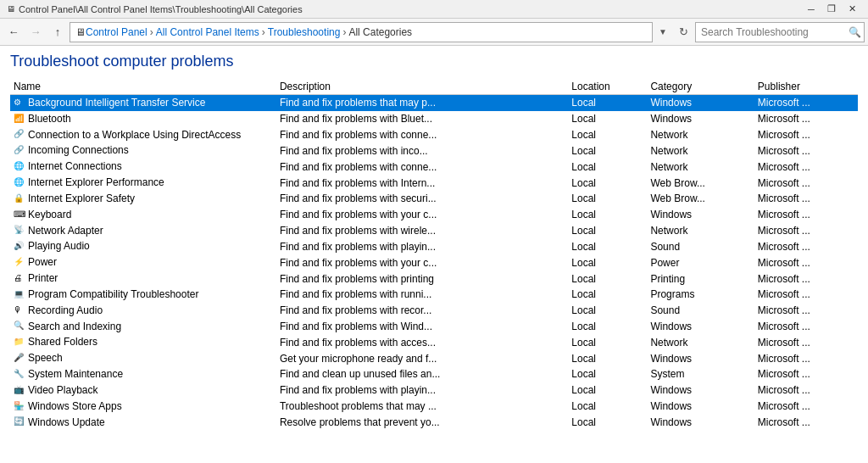  Describe the element at coordinates (854, 32) in the screenshot. I see `search-icon-button: 🔍` at that location.